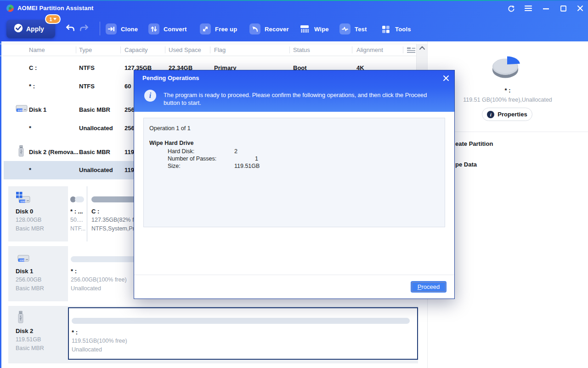 The image size is (588, 368). Describe the element at coordinates (51, 19) in the screenshot. I see `badge-count: 1` at that location.